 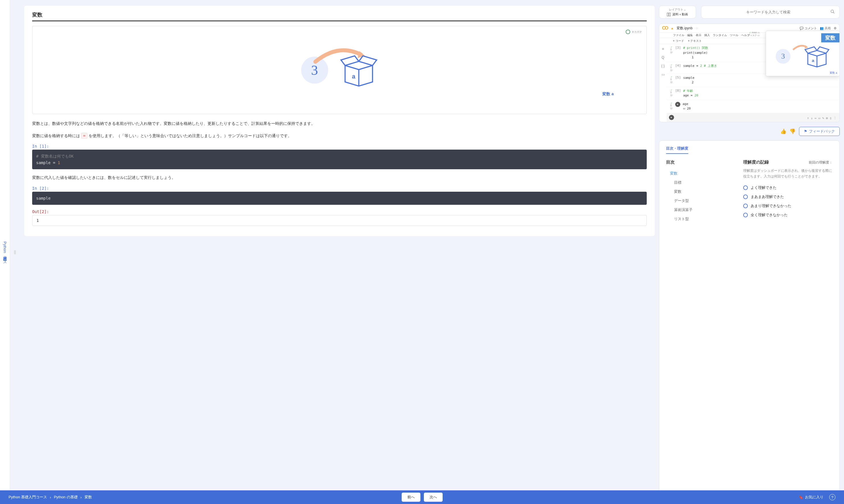 What do you see at coordinates (663, 83) in the screenshot?
I see `colab-sidebar: ≡ Q { } ▭` at bounding box center [663, 83].